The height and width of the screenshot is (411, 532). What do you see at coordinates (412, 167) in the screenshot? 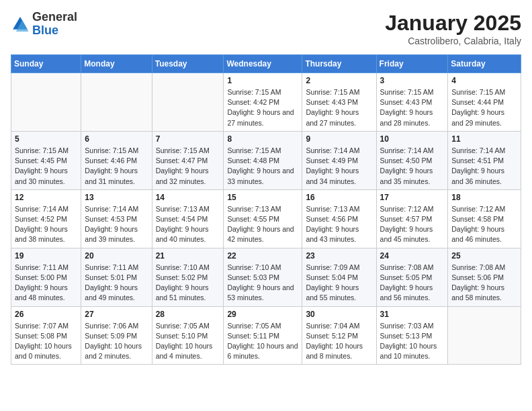
I see `day-info: Sunrise: 7:14 AM Sunset: 4:50 PM Dayligh…` at bounding box center [412, 167].